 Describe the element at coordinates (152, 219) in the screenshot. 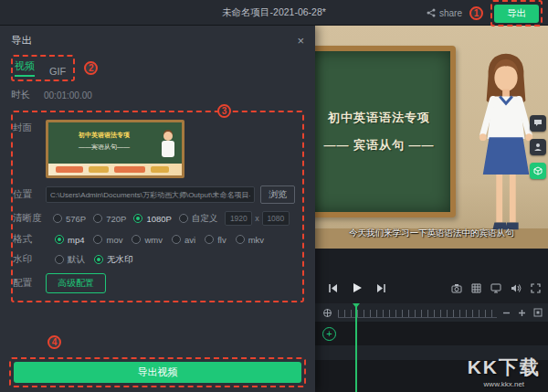

I see `quality-option-1080p: 1080P` at that location.